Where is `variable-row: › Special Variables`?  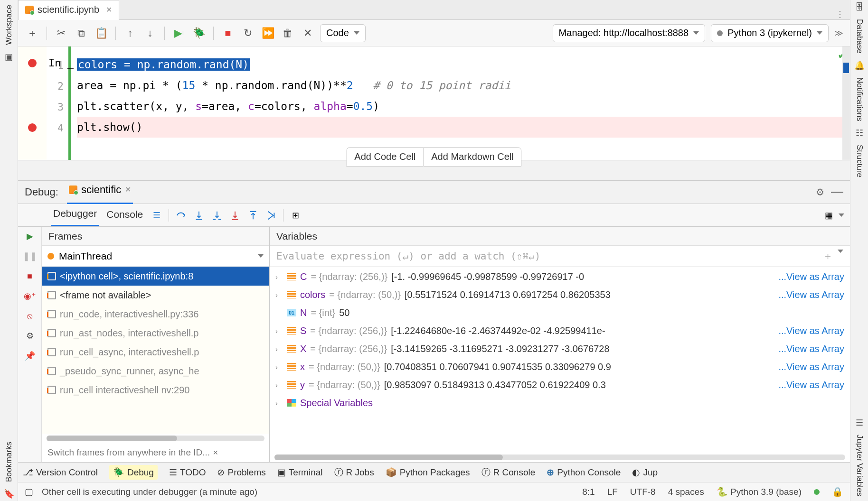 variable-row: › Special Variables is located at coordinates (560, 403).